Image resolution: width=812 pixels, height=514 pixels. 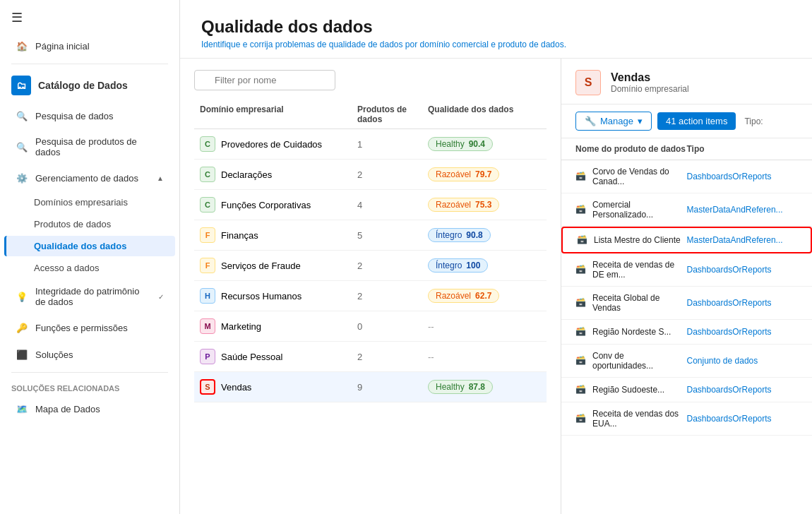 What do you see at coordinates (631, 270) in the screenshot?
I see `product-cell: 🗃️ Receita de vendas de DE em...` at bounding box center [631, 270].